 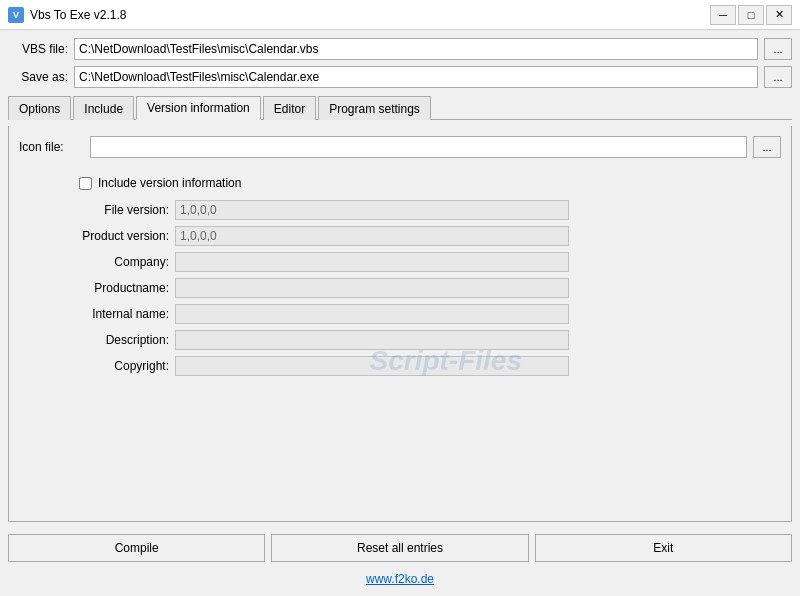 What do you see at coordinates (418, 147) in the screenshot?
I see `icon-file-input` at bounding box center [418, 147].